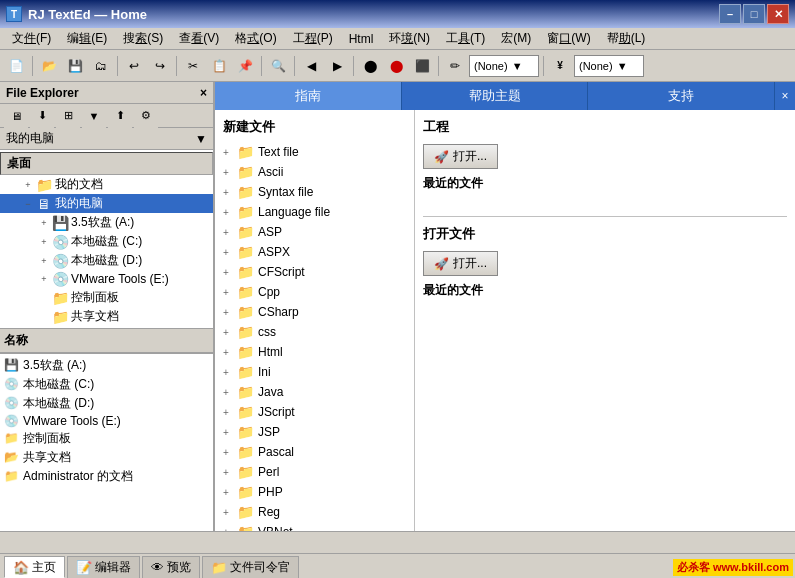 This screenshot has width=795, height=578. Describe the element at coordinates (314, 372) in the screenshot. I see `file-item-ini: + 📁 Ini` at that location.